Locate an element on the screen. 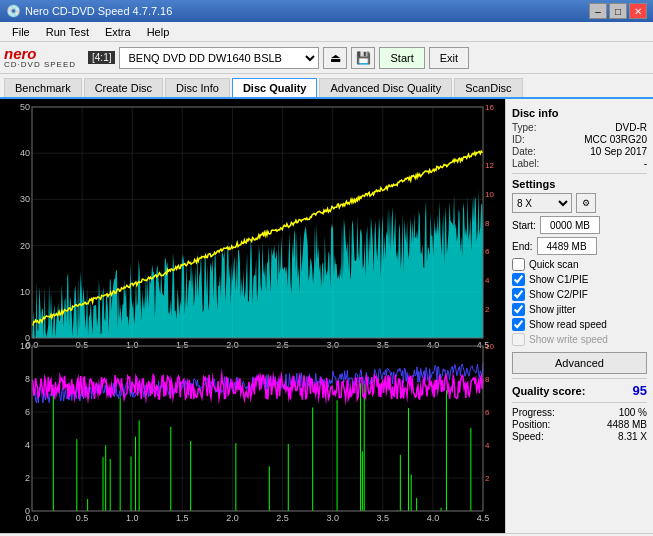 This screenshot has height=536, width=653. tab-benchmark: Benchmark is located at coordinates (43, 88).